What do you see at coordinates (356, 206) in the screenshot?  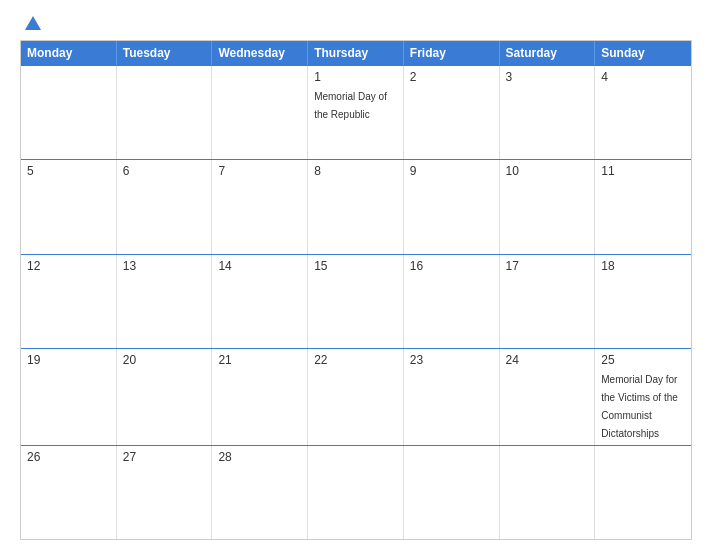 I see `cal-cell: 8` at bounding box center [356, 206].